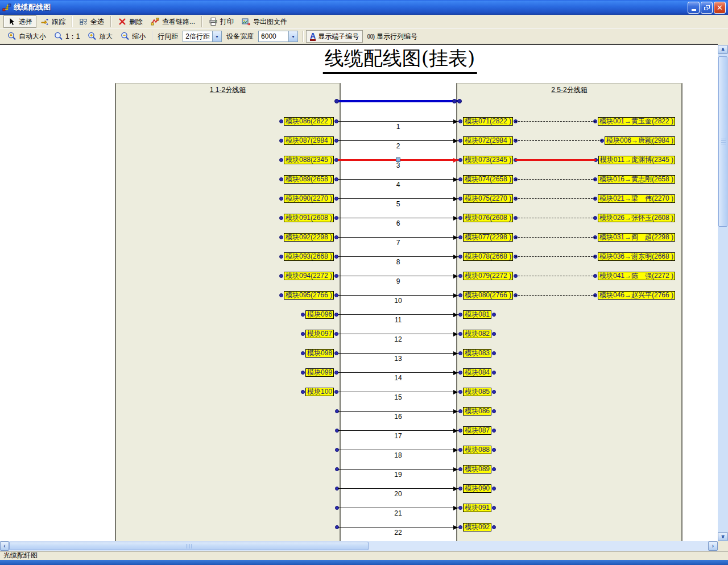  What do you see at coordinates (706, 8) in the screenshot?
I see `restore-button` at bounding box center [706, 8].